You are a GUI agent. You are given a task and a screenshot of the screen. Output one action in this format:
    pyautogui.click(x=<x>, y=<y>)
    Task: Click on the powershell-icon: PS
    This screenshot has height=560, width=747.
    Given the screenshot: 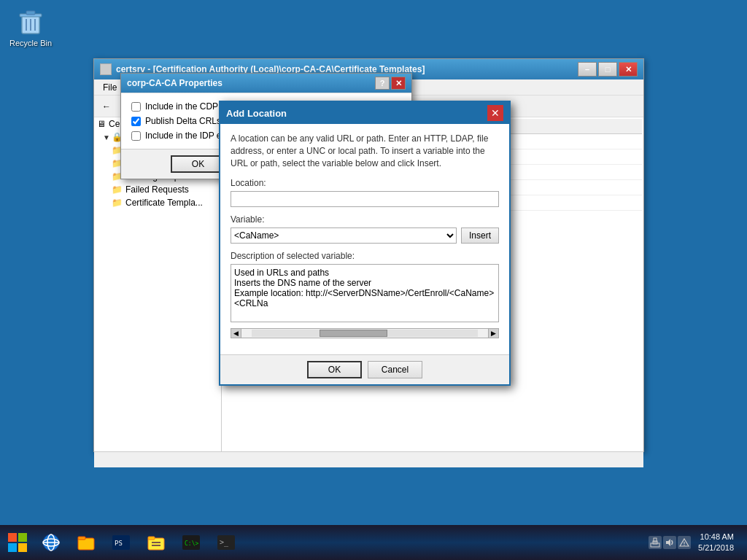 What is the action you would take?
    pyautogui.click(x=121, y=542)
    